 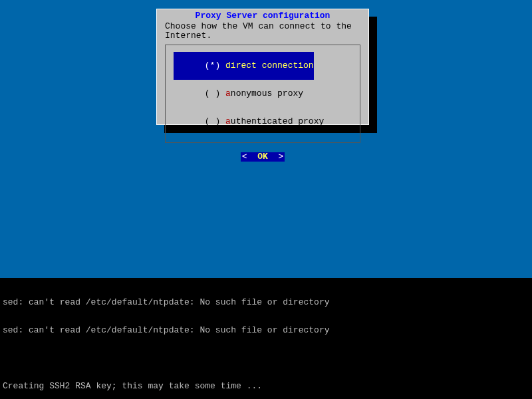 I want to click on dialog-title: Proxy Server configuration, so click(x=263, y=16).